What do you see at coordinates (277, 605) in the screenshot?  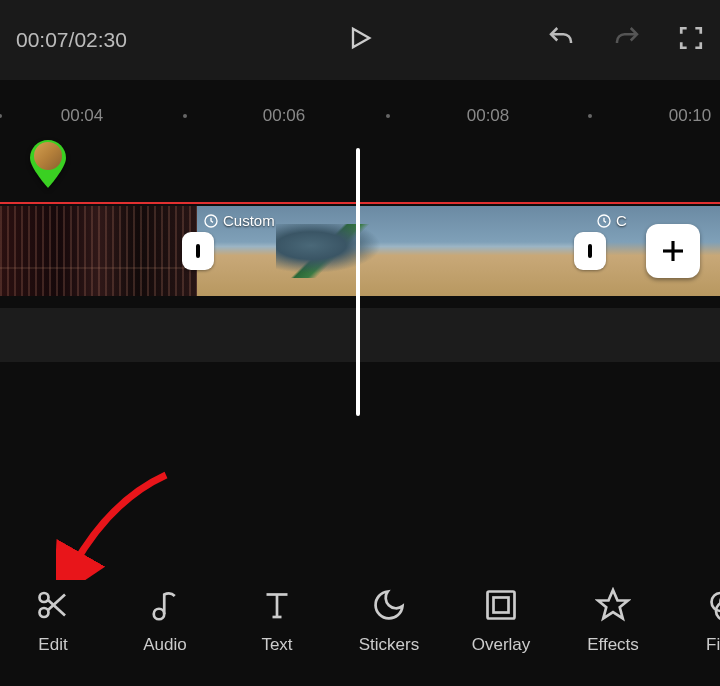 I see `text-icon` at bounding box center [277, 605].